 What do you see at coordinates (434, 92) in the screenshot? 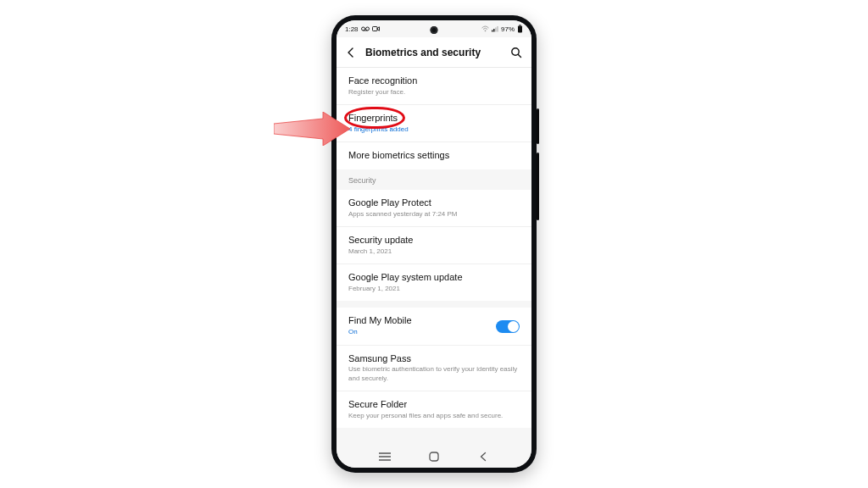
I see `item-subtitle: Register your face.` at bounding box center [434, 92].